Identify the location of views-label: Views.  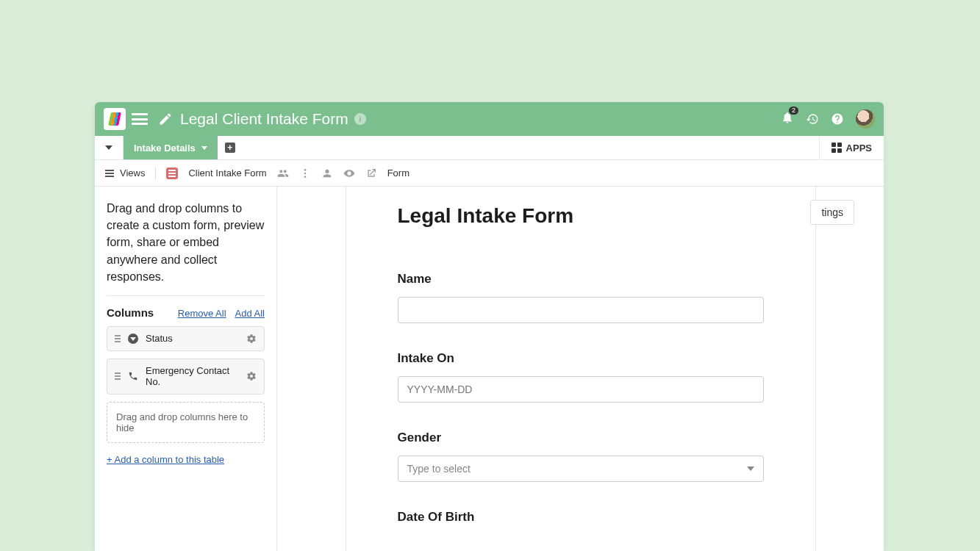
(132, 173).